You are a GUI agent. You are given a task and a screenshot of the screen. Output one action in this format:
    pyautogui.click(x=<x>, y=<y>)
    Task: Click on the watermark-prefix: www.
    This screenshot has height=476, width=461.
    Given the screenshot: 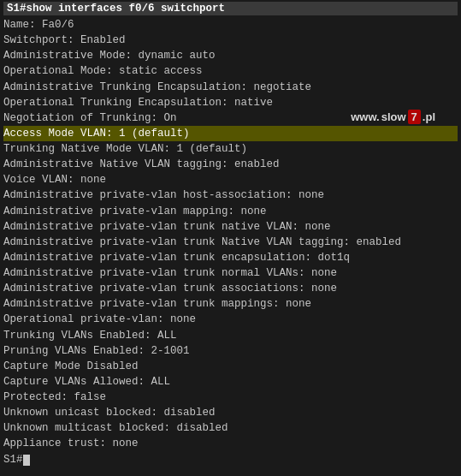 What is the action you would take?
    pyautogui.click(x=364, y=116)
    